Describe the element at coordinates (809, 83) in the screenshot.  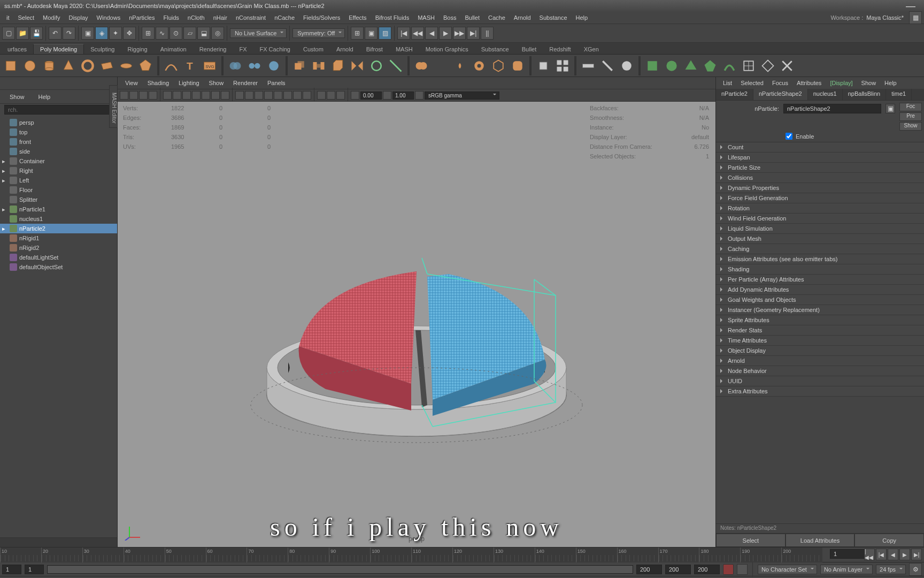
I see `attr-editor-menu-item: Attributes` at that location.